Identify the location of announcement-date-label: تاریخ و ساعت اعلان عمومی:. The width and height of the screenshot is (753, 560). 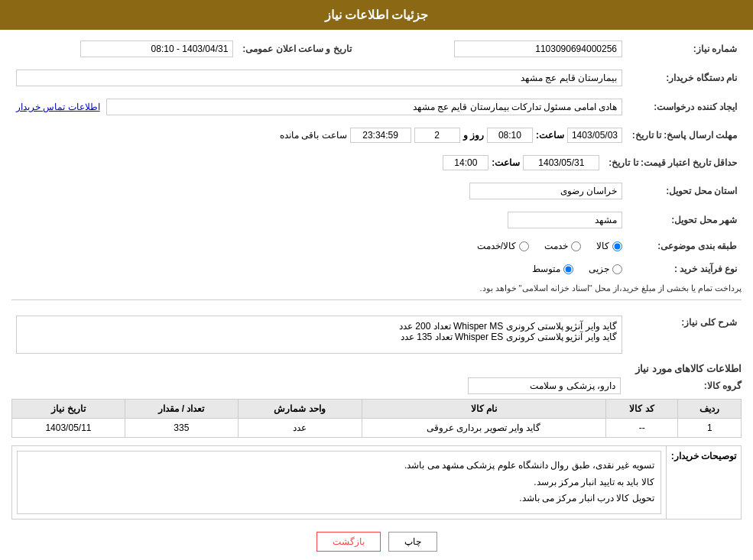
(297, 49).